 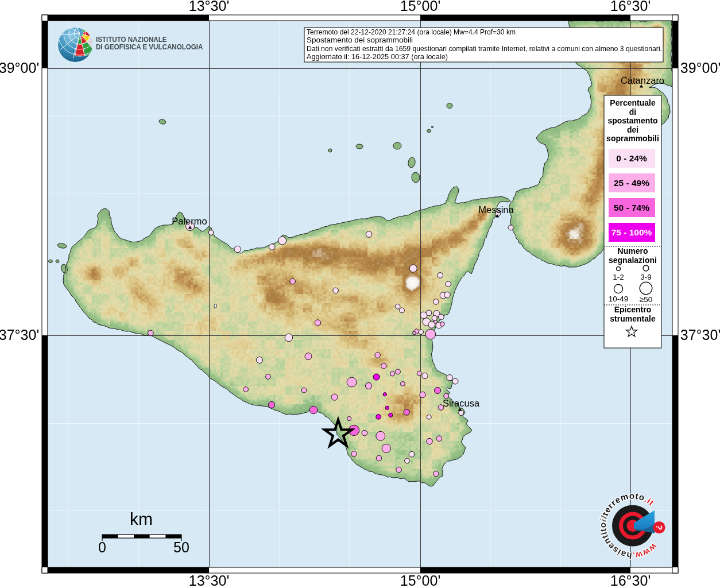 I want to click on svg-text: Catanzaro, so click(x=642, y=80).